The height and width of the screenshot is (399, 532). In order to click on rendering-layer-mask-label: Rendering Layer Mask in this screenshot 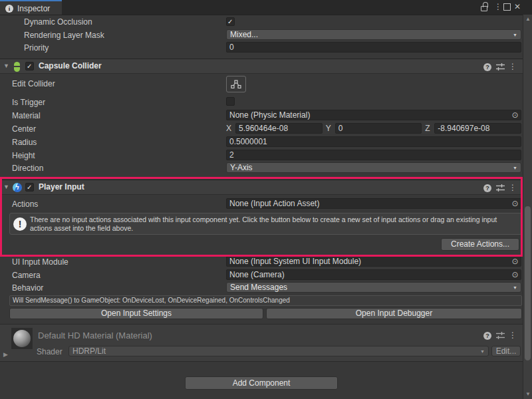, I will do `click(64, 35)`.